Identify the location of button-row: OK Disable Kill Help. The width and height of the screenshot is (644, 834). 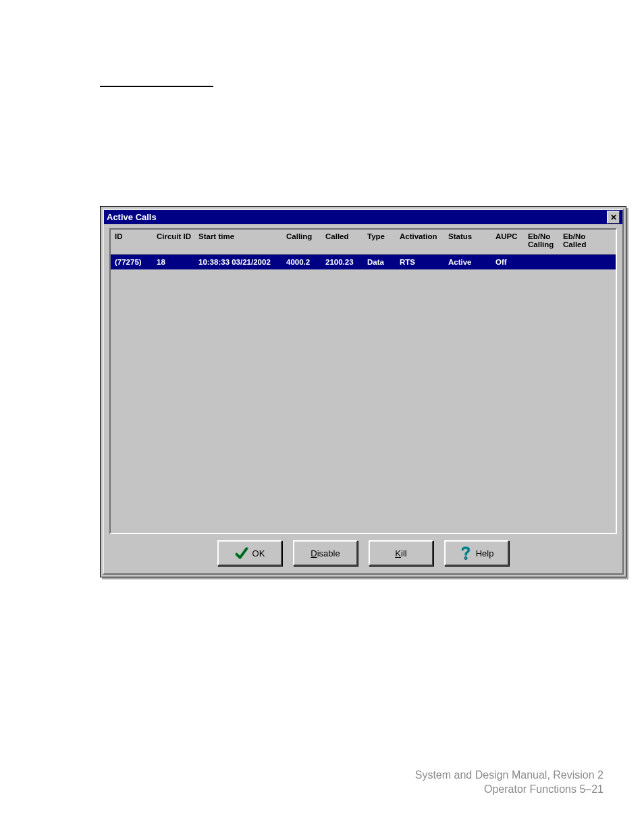
(363, 553).